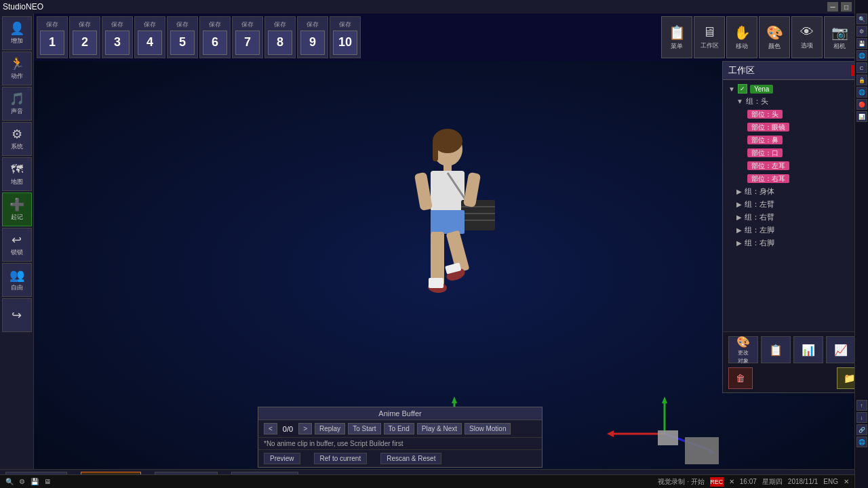  What do you see at coordinates (330, 428) in the screenshot?
I see `replay-button: Replay` at bounding box center [330, 428].